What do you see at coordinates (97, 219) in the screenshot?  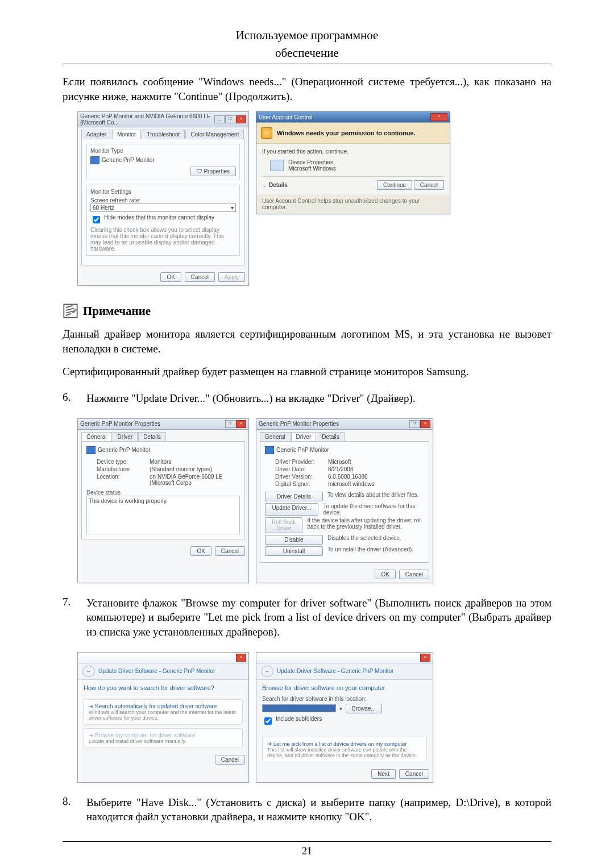 I see `hide-modes-checkbox` at bounding box center [97, 219].